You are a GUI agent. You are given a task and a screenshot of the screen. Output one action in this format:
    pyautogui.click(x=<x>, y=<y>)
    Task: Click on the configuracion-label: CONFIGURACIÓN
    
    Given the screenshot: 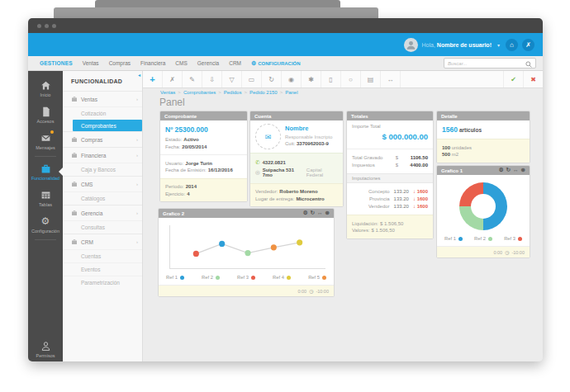 What is the action you would take?
    pyautogui.click(x=279, y=64)
    